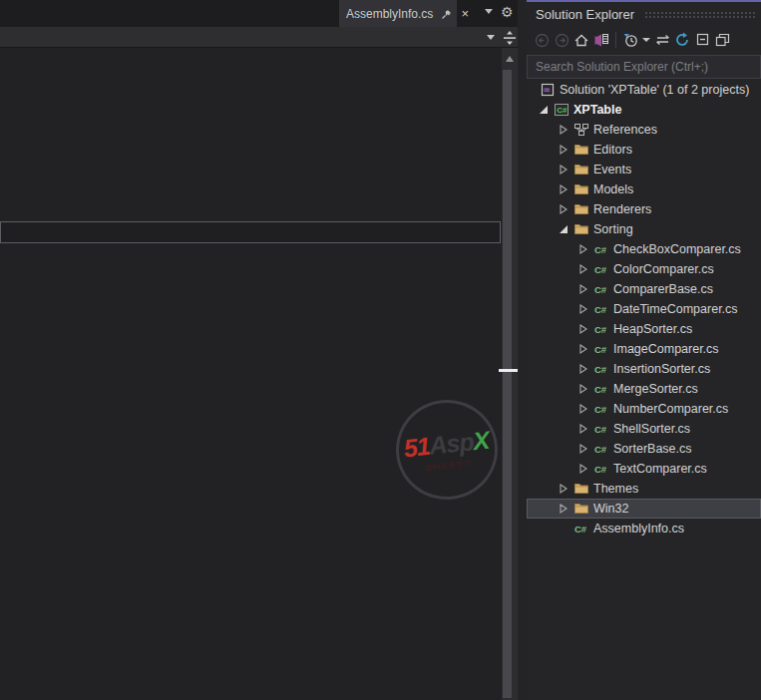 The image size is (761, 700). Describe the element at coordinates (700, 14) in the screenshot. I see `titlebar-grip` at that location.